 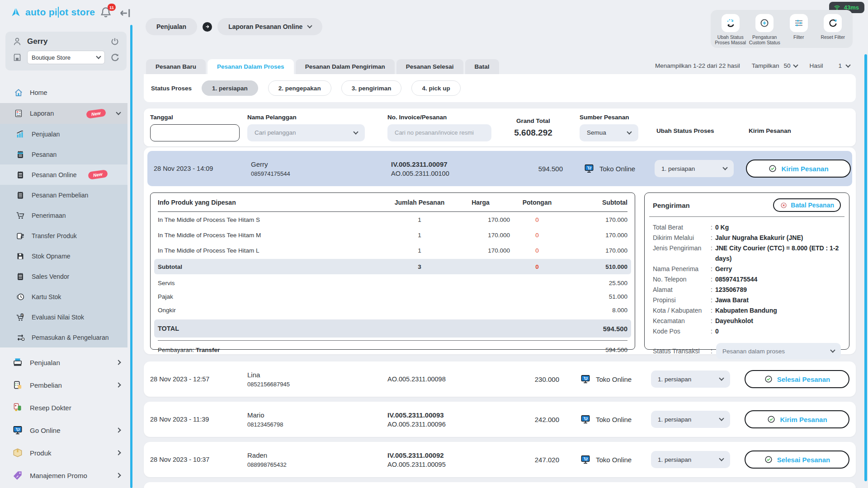 What do you see at coordinates (448, 117) in the screenshot?
I see `invoice-label: No. Invoice/Pesanan` at bounding box center [448, 117].